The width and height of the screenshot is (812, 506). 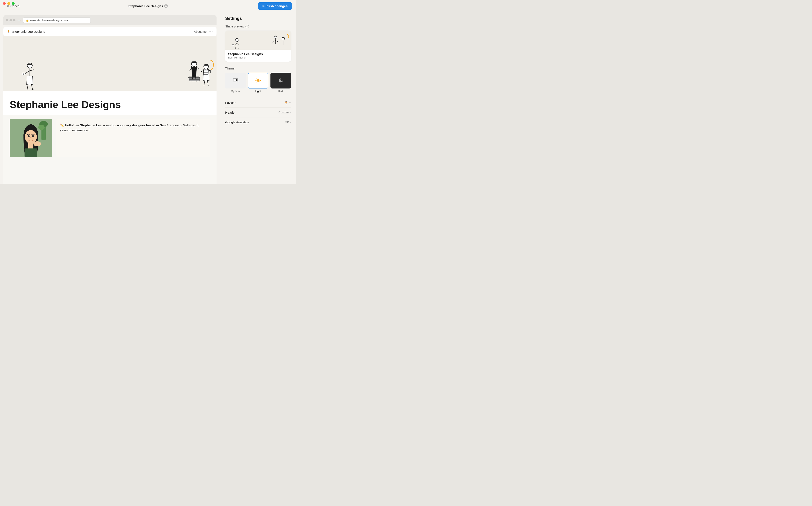 What do you see at coordinates (247, 26) in the screenshot?
I see `share-preview-help-icon: ?` at bounding box center [247, 26].